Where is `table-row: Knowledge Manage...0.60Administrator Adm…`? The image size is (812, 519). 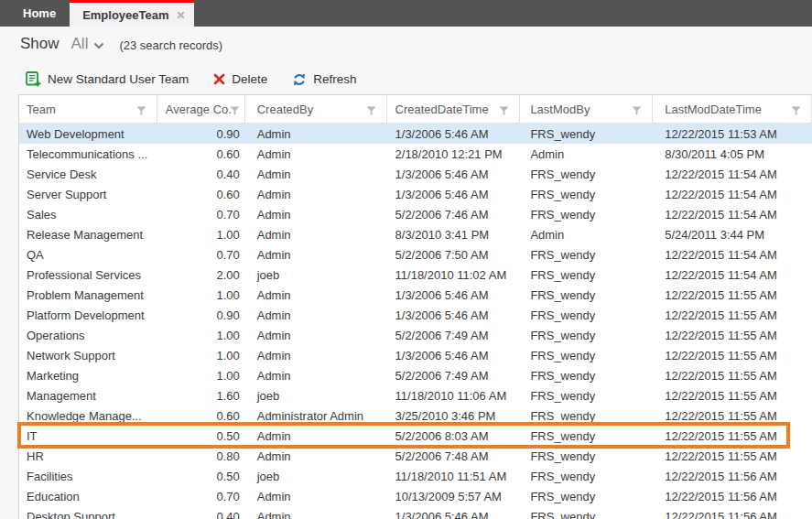 table-row: Knowledge Manage...0.60Administrator Adm… is located at coordinates (416, 416).